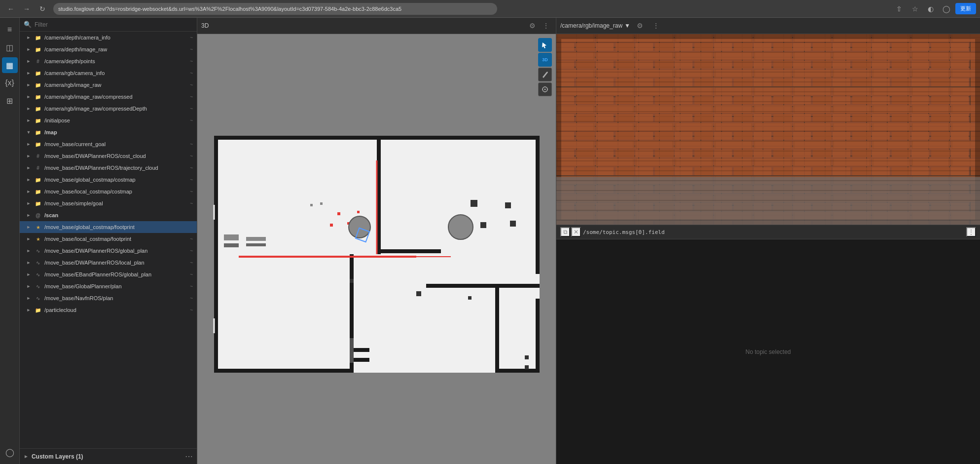 This screenshot has height=464, width=980. What do you see at coordinates (109, 239) in the screenshot?
I see `topic-item: ► ★ /move_base/local_costmap/footprint ~` at bounding box center [109, 239].